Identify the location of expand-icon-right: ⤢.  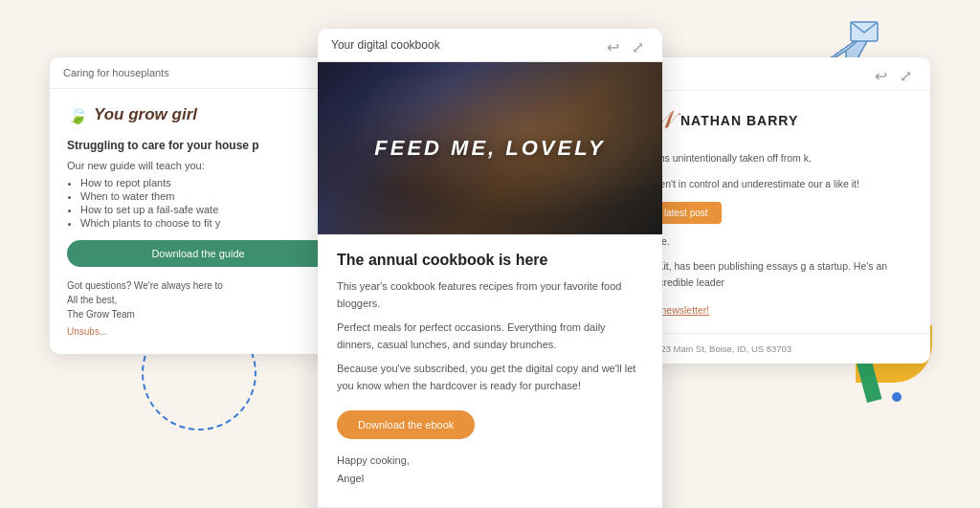
(908, 74).